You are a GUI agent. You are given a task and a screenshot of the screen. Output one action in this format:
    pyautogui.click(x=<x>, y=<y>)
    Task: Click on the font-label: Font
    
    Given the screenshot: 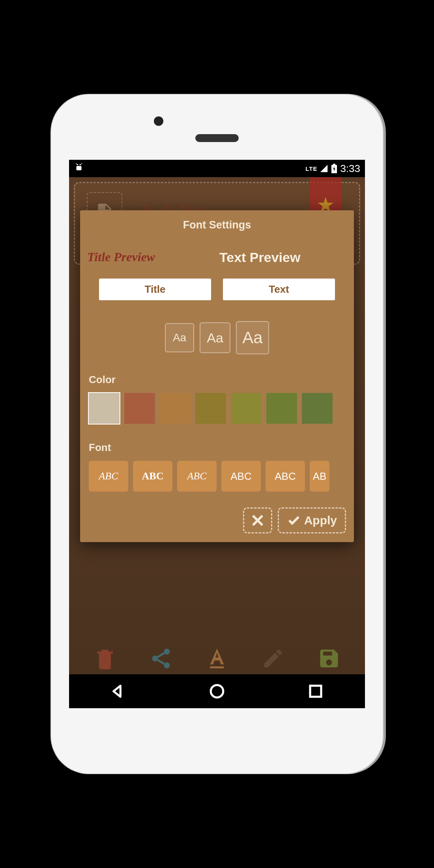 What is the action you would take?
    pyautogui.click(x=217, y=447)
    